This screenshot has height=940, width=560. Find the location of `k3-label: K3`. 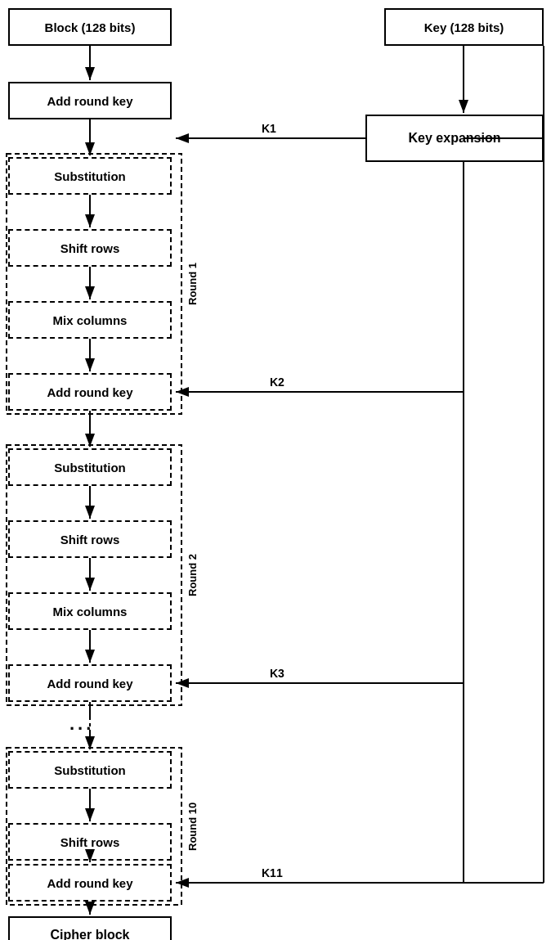

k3-label: K3 is located at coordinates (277, 673).